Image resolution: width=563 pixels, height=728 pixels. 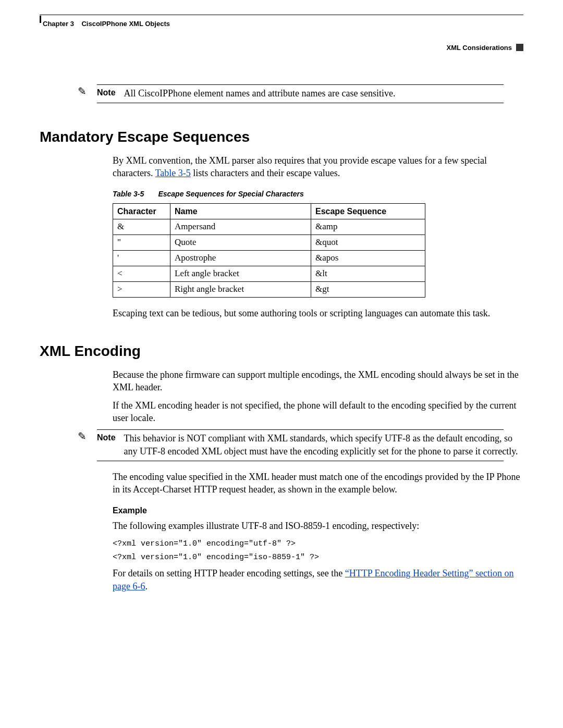 I want to click on p4-pre: For details on setting HTTP header encod…, so click(x=229, y=573).